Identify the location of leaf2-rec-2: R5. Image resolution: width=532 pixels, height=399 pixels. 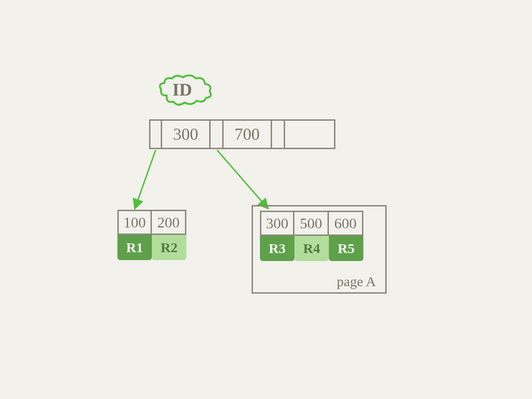
(346, 248).